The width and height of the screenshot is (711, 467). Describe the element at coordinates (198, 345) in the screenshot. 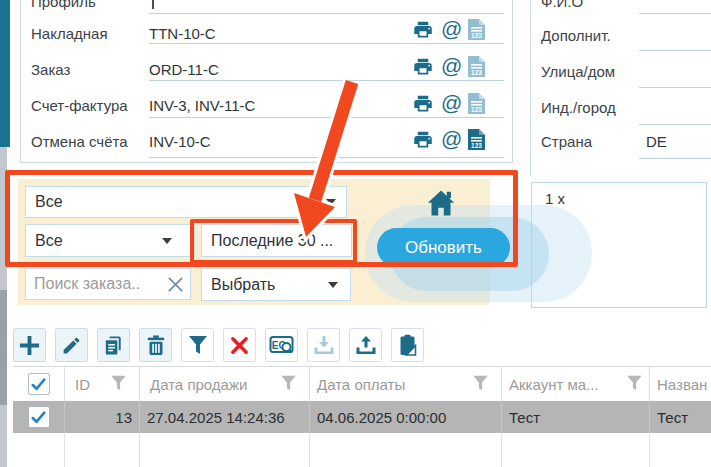

I see `funnel-icon` at that location.